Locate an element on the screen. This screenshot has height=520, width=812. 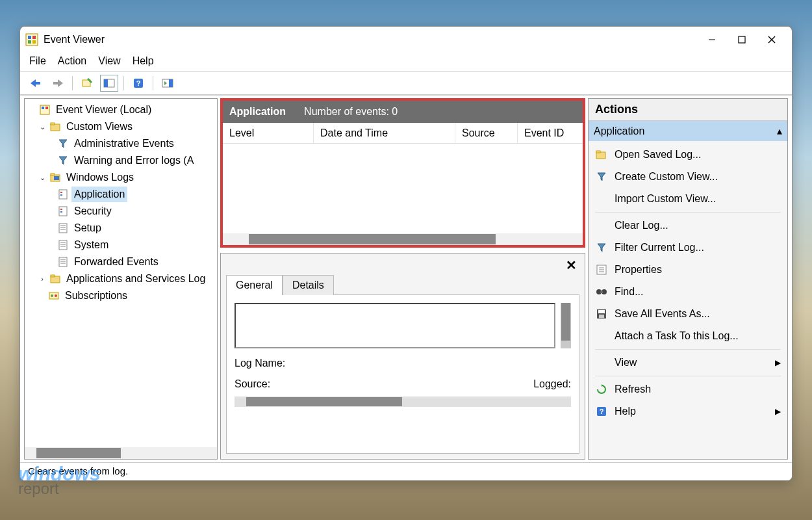
events-list-panel: Application Number of events: 0 Level Da… is located at coordinates (403, 173).